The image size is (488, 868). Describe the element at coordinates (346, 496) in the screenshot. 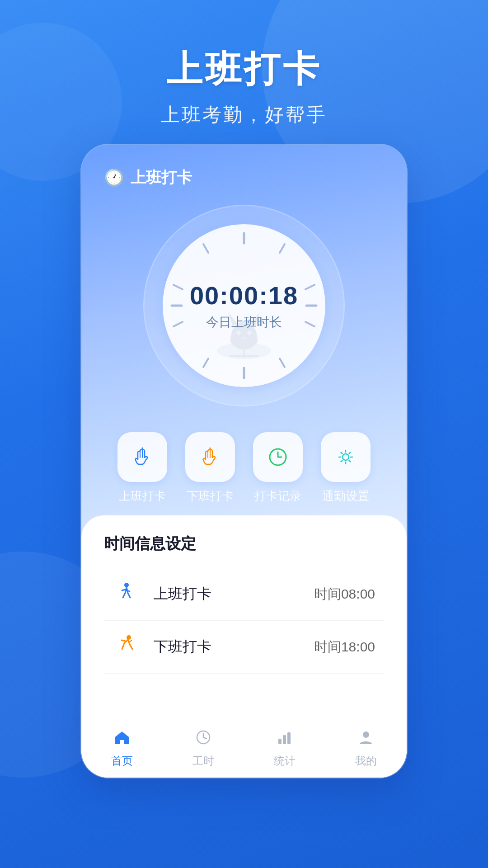

I see `settings-label: 通勤设置` at that location.